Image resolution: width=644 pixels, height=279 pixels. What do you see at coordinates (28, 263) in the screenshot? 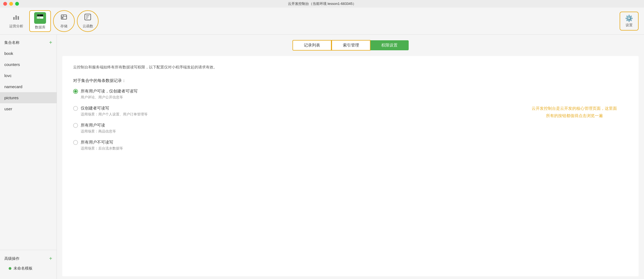
I see `sidebar-footer: 高级操作 + 未命名模板` at bounding box center [28, 263].